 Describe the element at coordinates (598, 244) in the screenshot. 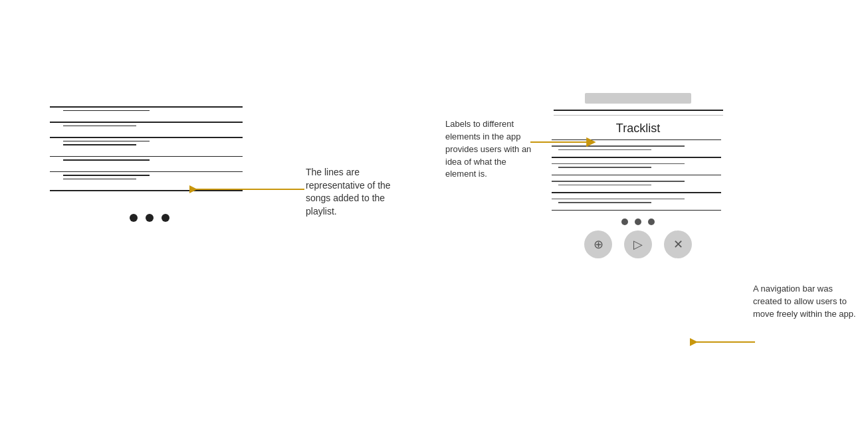

I see `plus-icon: ⊕` at that location.